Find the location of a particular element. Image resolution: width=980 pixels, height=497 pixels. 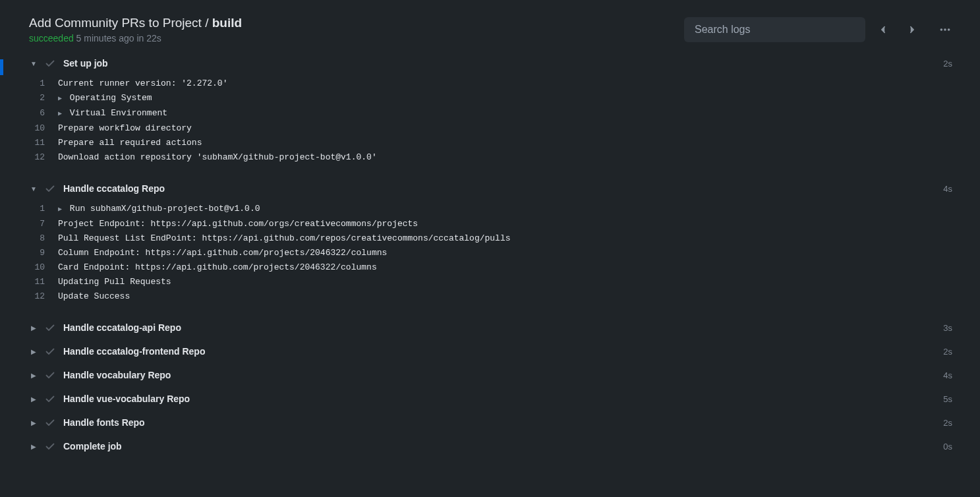

step-title: Handle fonts Repo is located at coordinates (504, 423).